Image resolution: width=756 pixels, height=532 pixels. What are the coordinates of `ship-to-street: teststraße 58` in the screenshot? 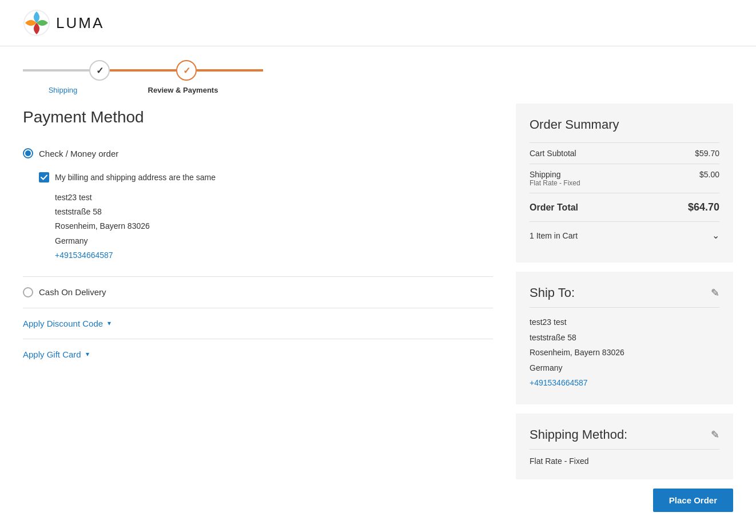 It's located at (624, 338).